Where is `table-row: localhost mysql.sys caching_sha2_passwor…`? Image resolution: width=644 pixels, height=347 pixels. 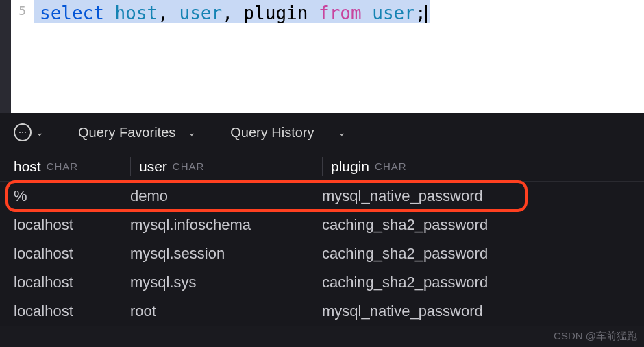 table-row: localhost mysql.sys caching_sha2_passwor… is located at coordinates (322, 283).